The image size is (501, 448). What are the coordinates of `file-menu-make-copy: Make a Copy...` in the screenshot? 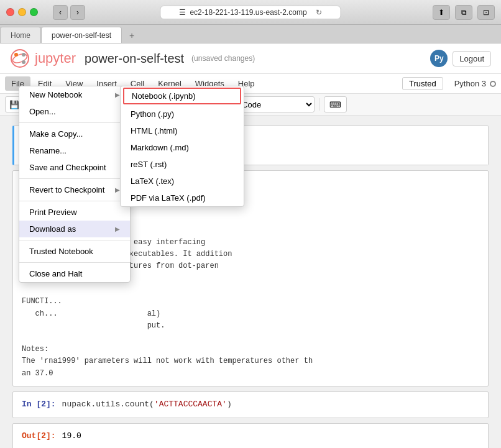 It's located at (75, 134).